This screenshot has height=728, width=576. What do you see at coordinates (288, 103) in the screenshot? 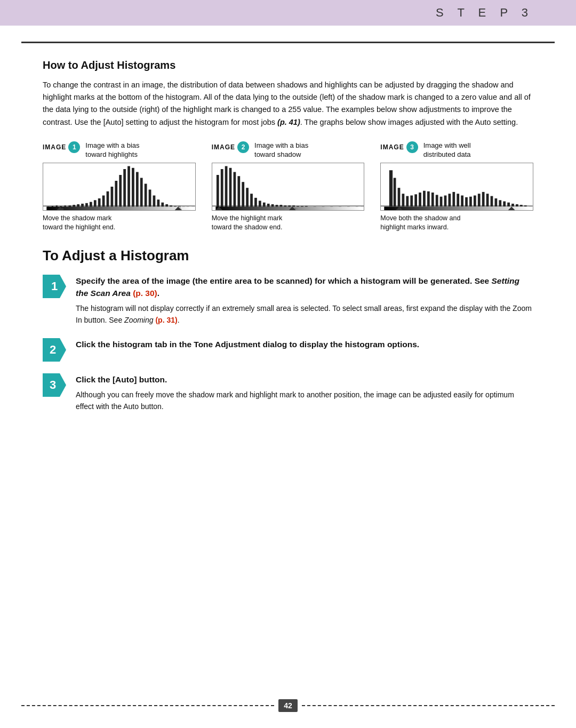
I see `section-body-1: To change the contrast in an image, the …` at bounding box center [288, 103].